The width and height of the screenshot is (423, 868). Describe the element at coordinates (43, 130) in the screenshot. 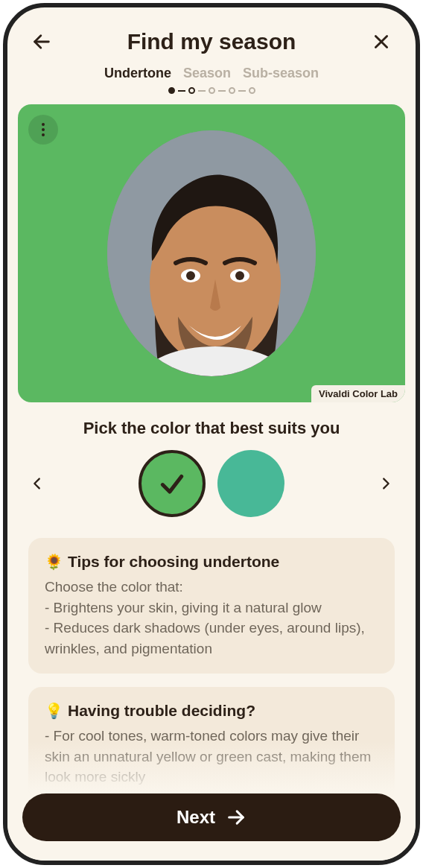

I see `kebab-icon` at that location.